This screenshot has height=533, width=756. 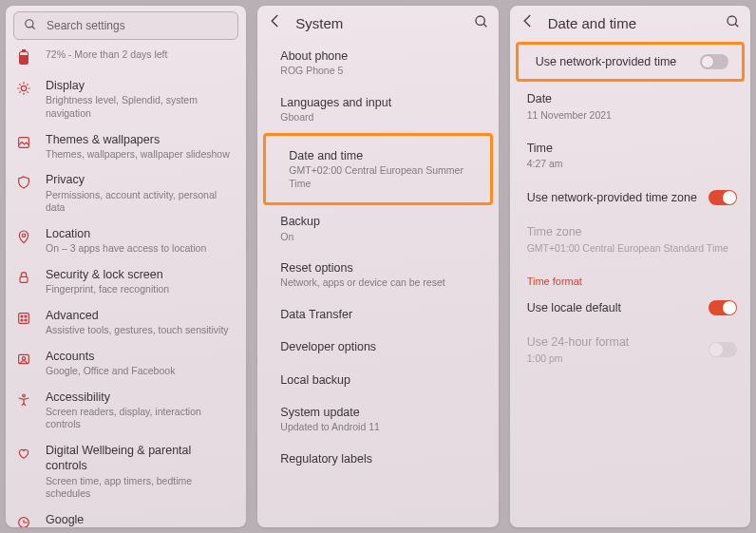 What do you see at coordinates (614, 308) in the screenshot?
I see `row-label: Use locale default` at bounding box center [614, 308].